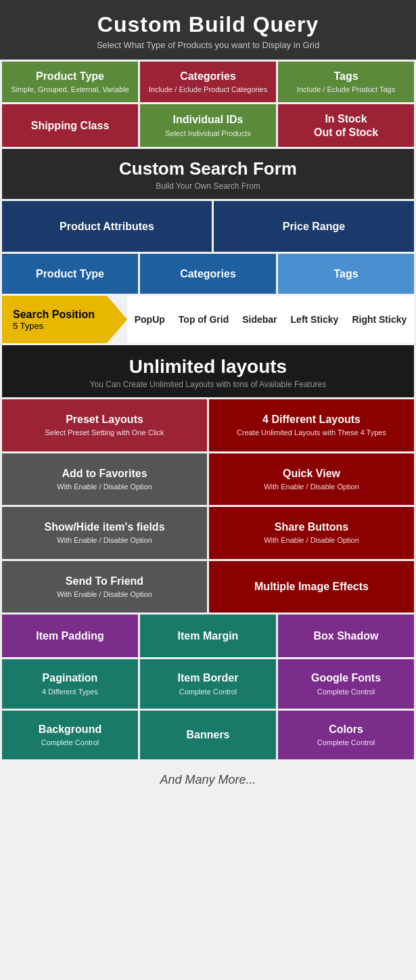 The image size is (416, 980). What do you see at coordinates (104, 594) in the screenshot?
I see `send-to-friend-sub: With Enable / Disable Option` at bounding box center [104, 594].